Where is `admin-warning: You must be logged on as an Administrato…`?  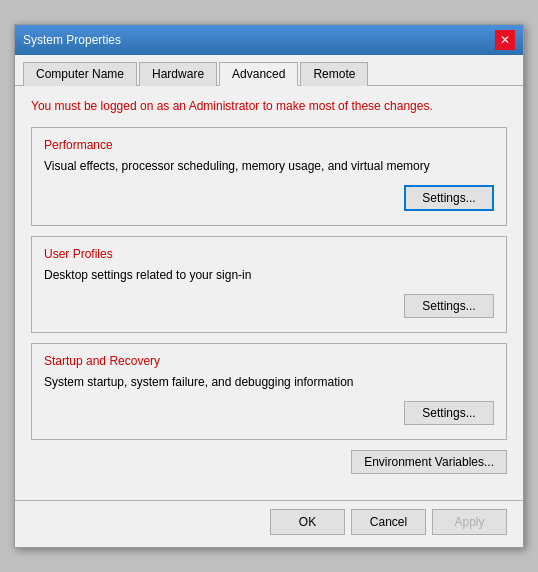 admin-warning: You must be logged on as an Administrato… is located at coordinates (269, 106).